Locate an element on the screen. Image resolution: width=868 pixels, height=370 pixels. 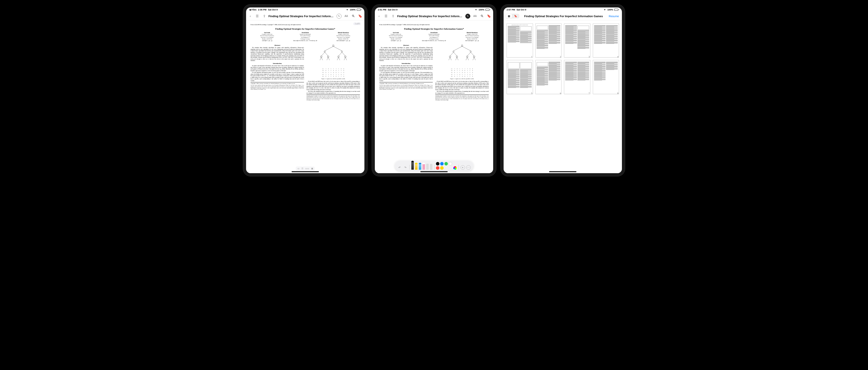
page-thumbnail: 4 is located at coordinates (606, 40).